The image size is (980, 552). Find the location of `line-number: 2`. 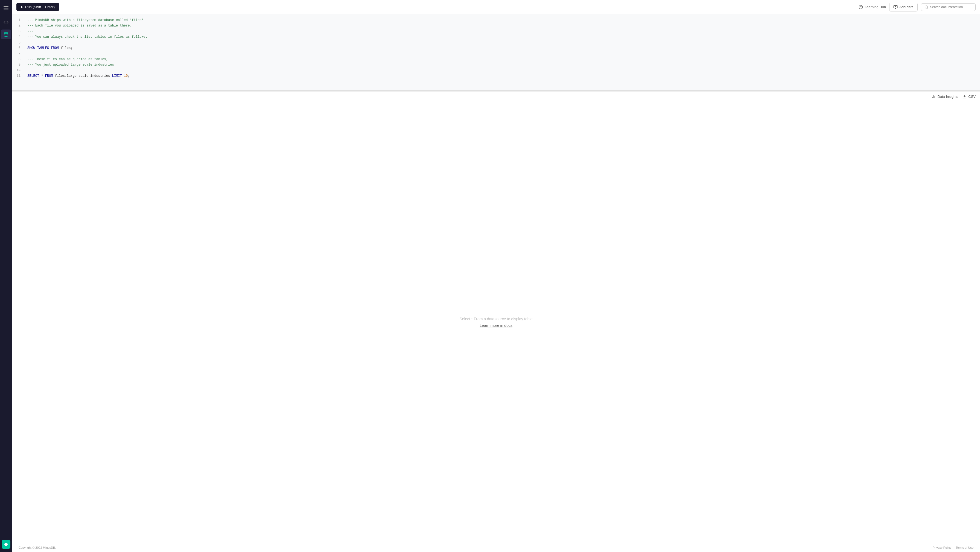

line-number: 2 is located at coordinates (18, 26).